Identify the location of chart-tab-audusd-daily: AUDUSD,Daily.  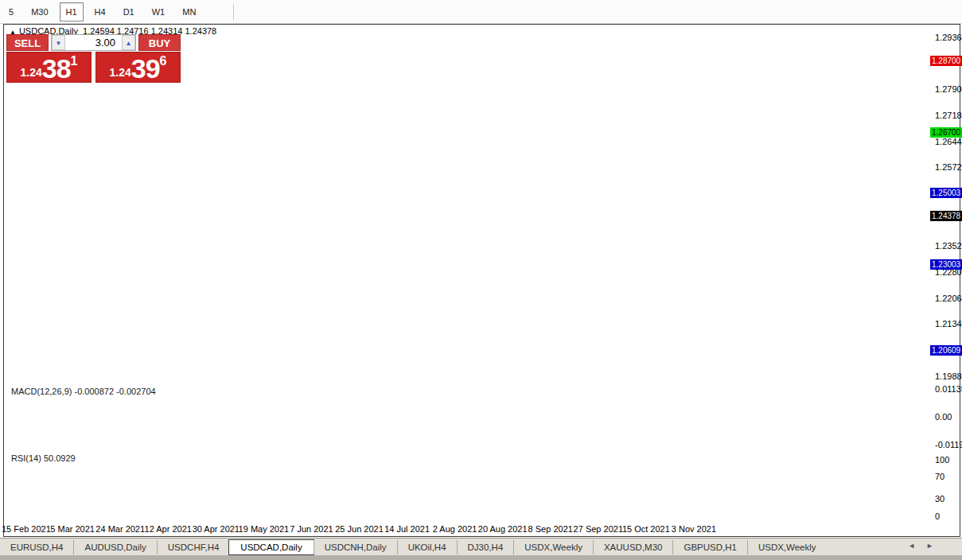
(115, 547).